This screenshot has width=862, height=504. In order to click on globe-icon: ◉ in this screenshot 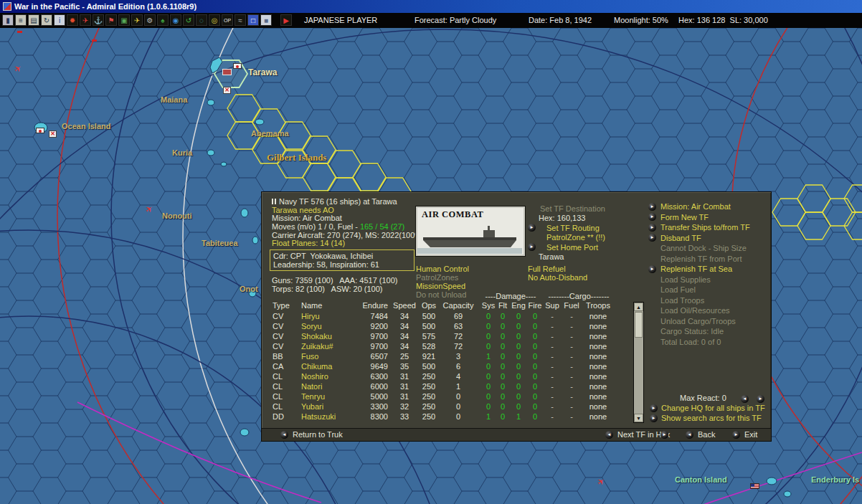, I will do `click(176, 20)`.